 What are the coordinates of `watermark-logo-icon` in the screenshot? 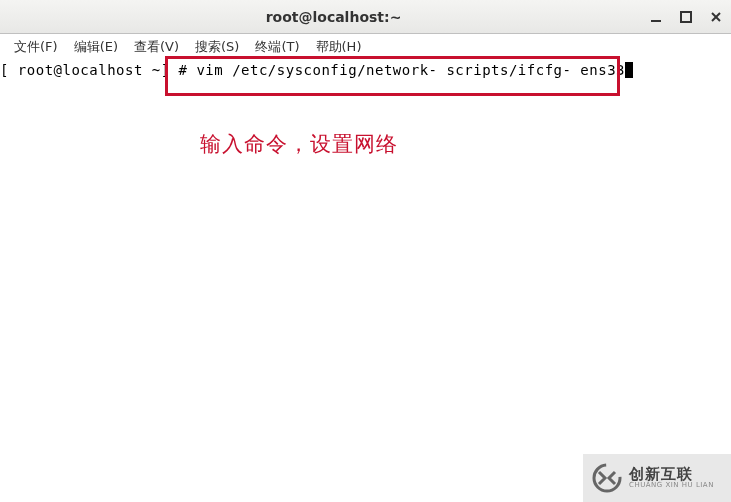 It's located at (607, 478).